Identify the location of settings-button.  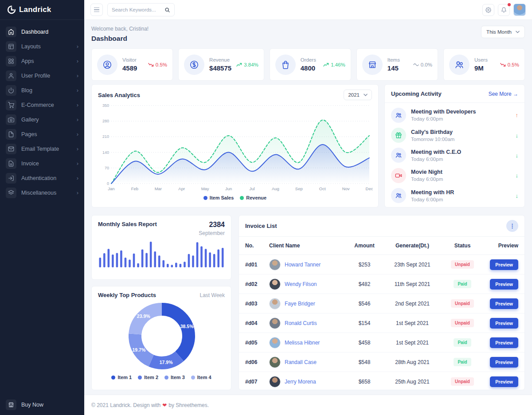
(489, 10).